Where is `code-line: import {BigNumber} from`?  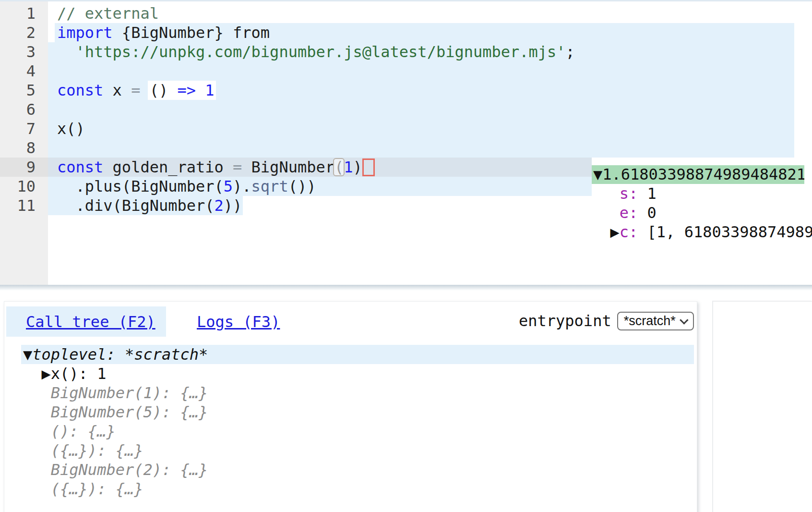 code-line: import {BigNumber} from is located at coordinates (316, 33).